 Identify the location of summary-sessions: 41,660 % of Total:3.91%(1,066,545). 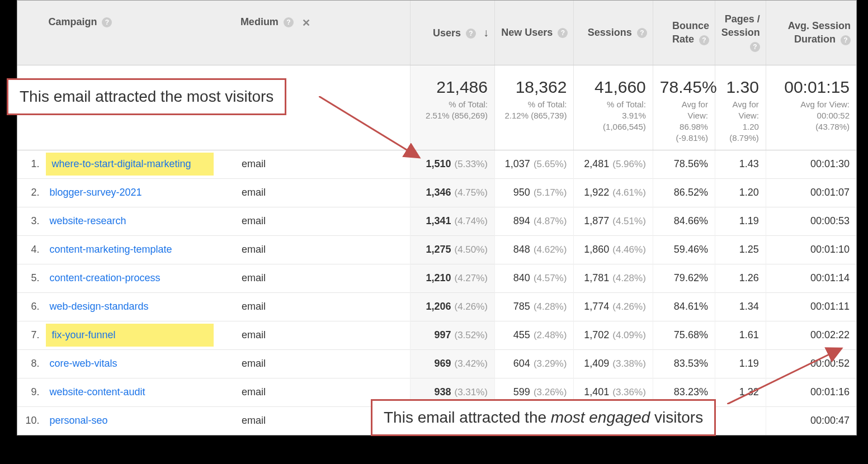
(613, 107).